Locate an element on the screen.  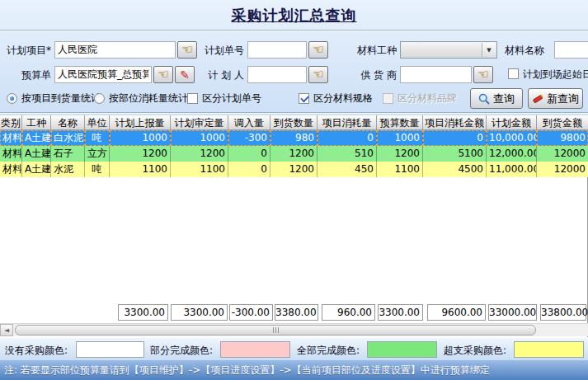
total-project-consumed: 960.00 is located at coordinates (348, 312).